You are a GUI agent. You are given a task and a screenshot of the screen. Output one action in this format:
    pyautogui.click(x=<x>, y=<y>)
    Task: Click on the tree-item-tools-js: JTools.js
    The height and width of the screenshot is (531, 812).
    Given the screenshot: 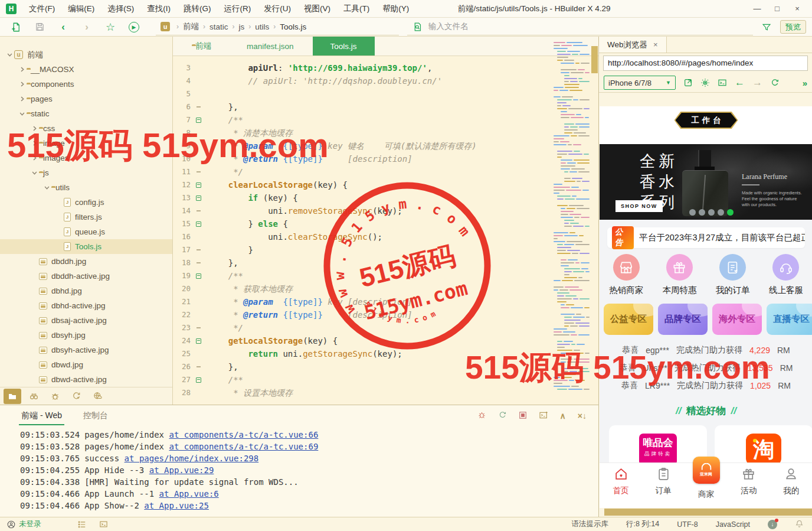 What is the action you would take?
    pyautogui.click(x=86, y=247)
    